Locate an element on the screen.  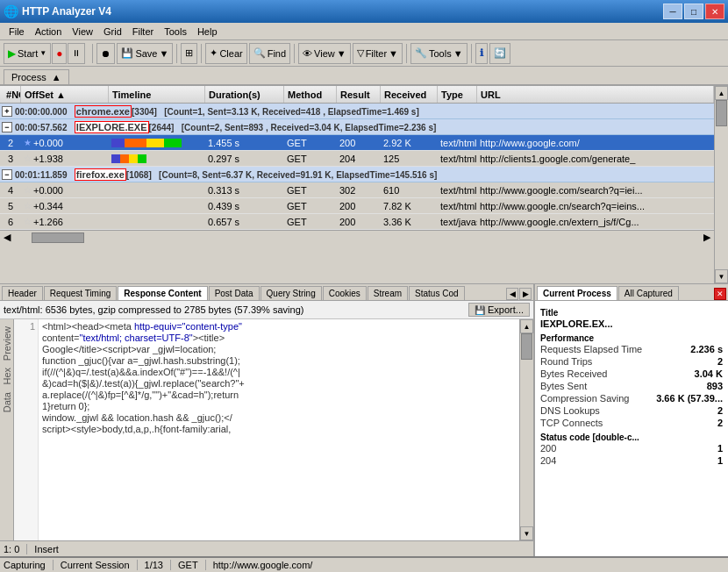
right-tab-bar: Current Process All Captured ✕ is located at coordinates (632, 293).